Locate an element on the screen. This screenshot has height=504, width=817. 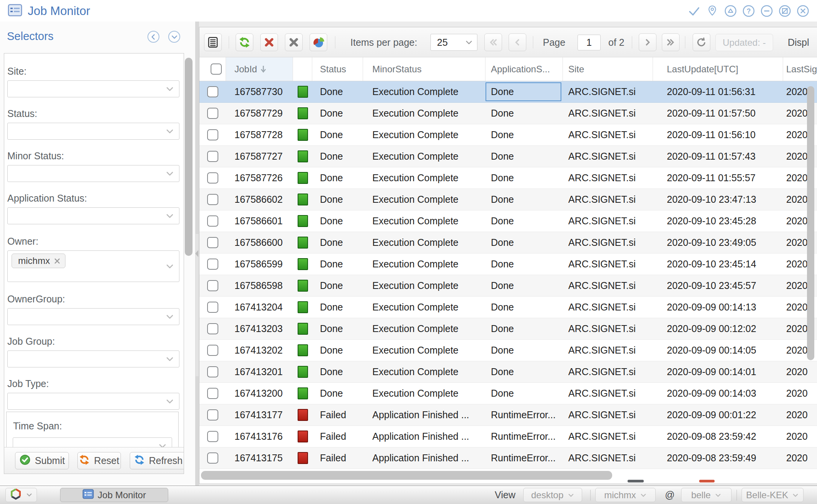
refresh-button: Refresh is located at coordinates (157, 461).